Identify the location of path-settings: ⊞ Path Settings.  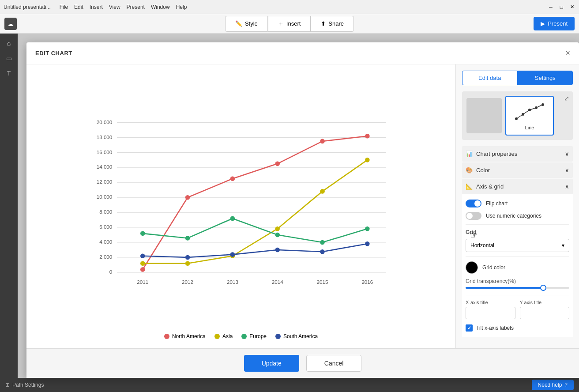
(25, 385).